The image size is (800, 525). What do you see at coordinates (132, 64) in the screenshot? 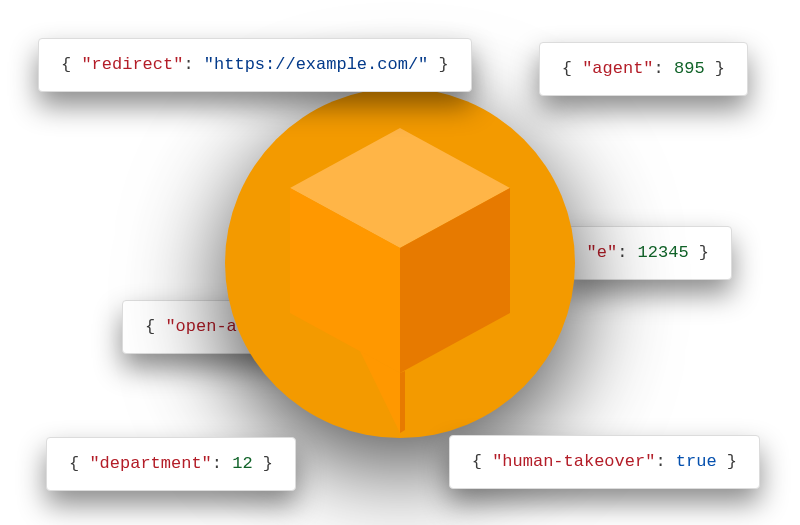
I see `json-key: "redirect"` at bounding box center [132, 64].